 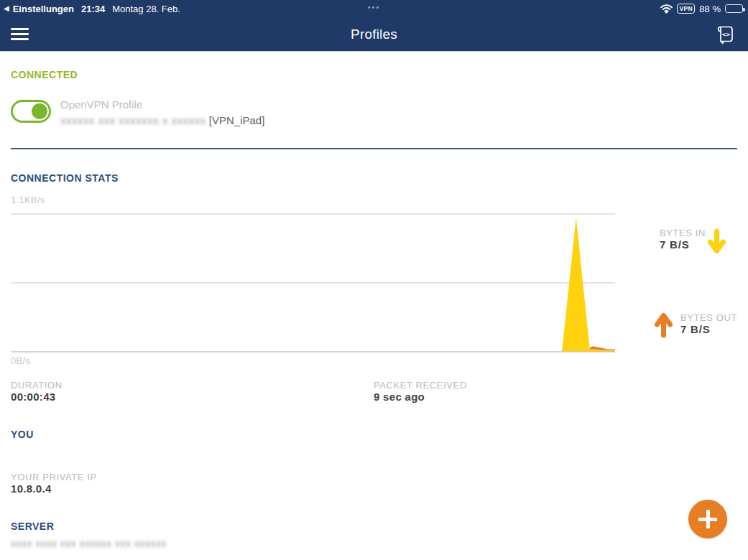 What do you see at coordinates (134, 121) in the screenshot?
I see `profile-name-redacted: xxxxxx xxx xxxxxxx x xxxxxx` at bounding box center [134, 121].